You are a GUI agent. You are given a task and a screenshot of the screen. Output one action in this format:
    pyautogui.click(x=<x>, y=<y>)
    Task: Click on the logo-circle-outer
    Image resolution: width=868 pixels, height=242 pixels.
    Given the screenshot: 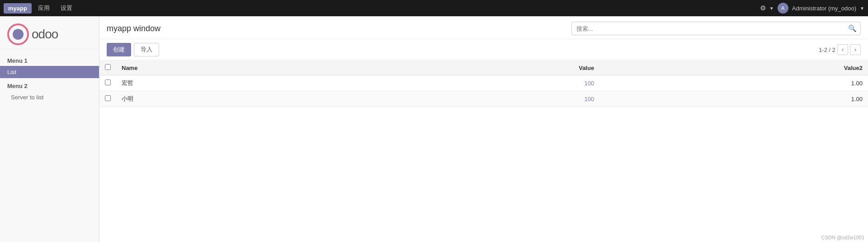 What is the action you would take?
    pyautogui.click(x=18, y=34)
    